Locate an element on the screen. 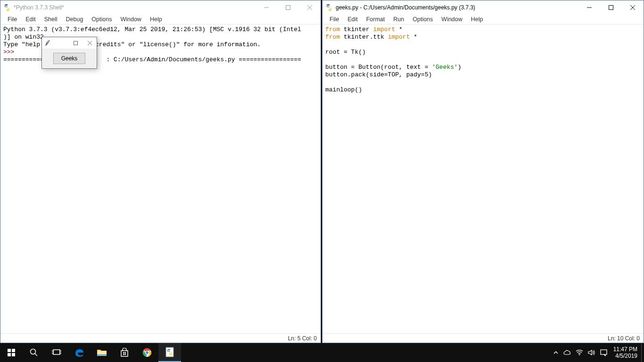 The height and width of the screenshot is (362, 644). shell-title: *Python 3.7.3 Shell* is located at coordinates (135, 8).